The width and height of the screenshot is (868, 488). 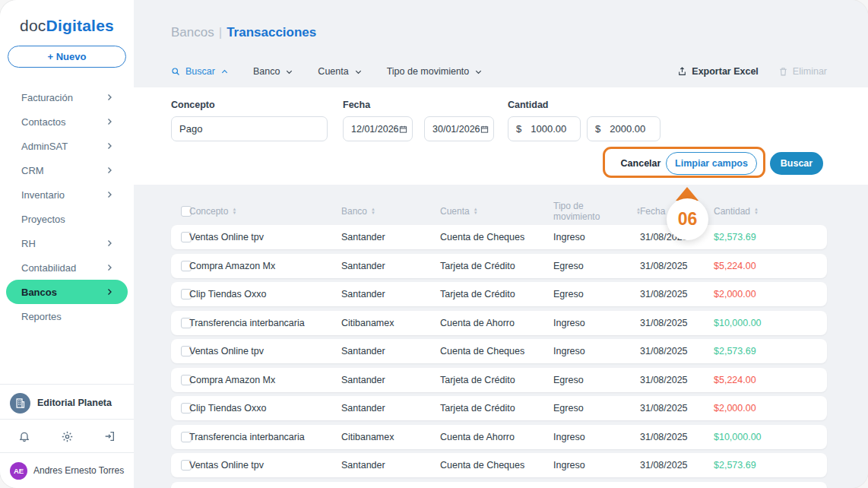 I want to click on page-title: Transacciones, so click(x=271, y=32).